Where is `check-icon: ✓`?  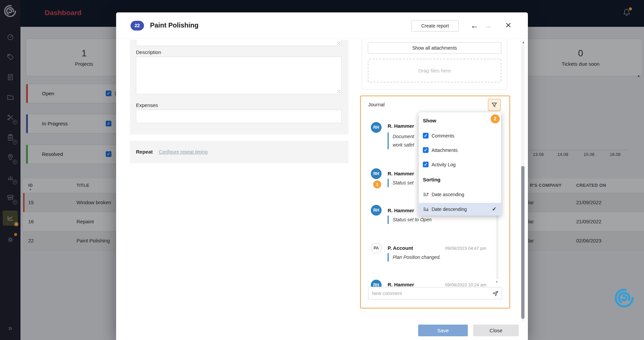
check-icon: ✓ is located at coordinates (494, 209).